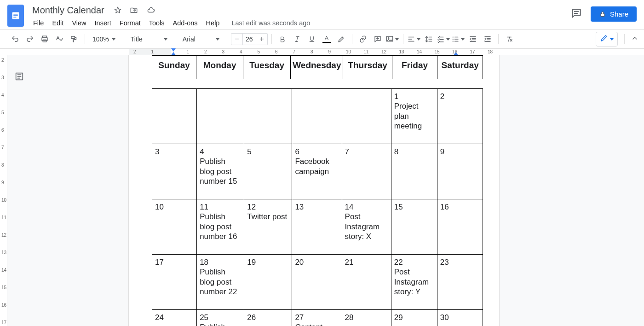  Describe the element at coordinates (221, 318) in the screenshot. I see `calendar-day-cell: 25Publish blog post number 28` at that location.